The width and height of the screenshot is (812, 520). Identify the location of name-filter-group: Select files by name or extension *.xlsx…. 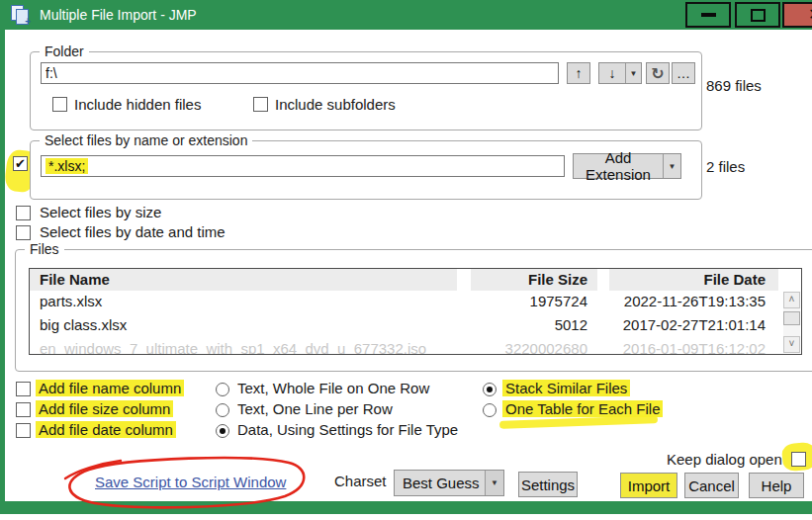
(366, 170).